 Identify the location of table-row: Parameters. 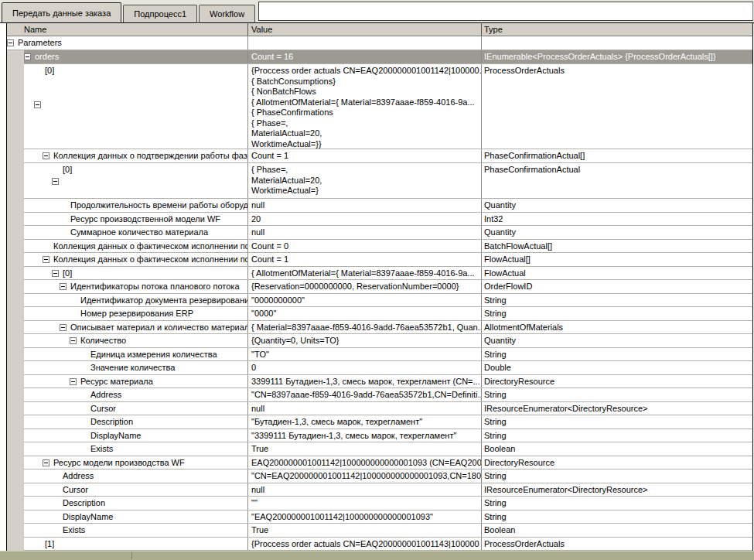
(380, 43).